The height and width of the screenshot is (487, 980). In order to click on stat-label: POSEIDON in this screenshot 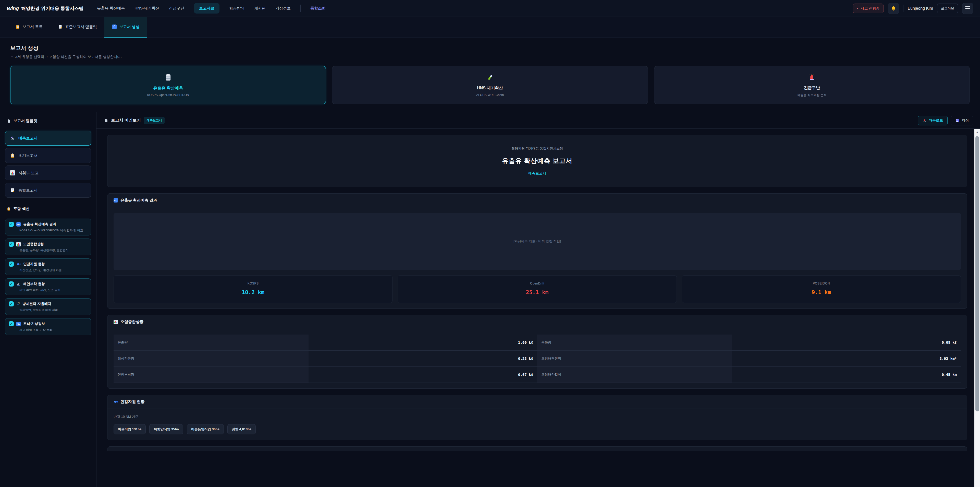, I will do `click(821, 283)`.